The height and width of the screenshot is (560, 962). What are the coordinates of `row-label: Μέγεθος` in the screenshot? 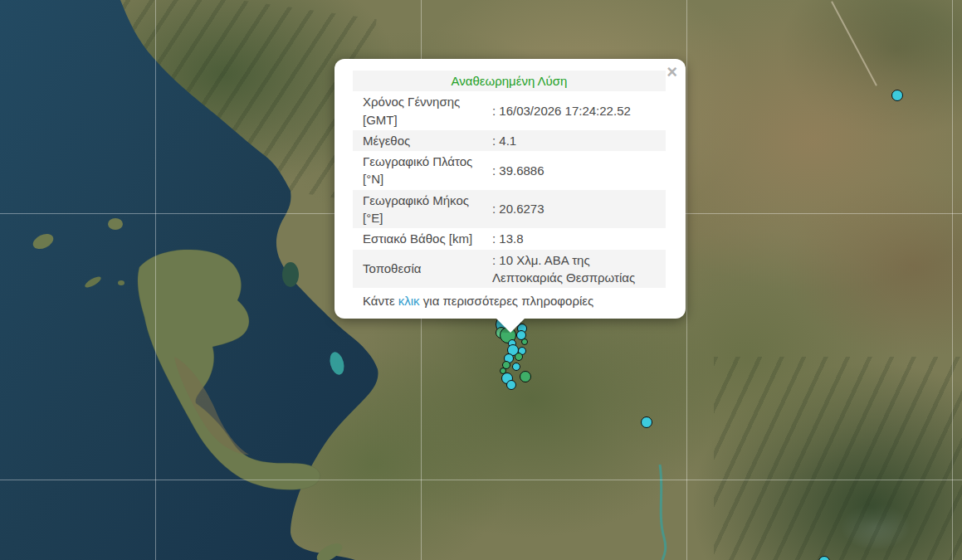 It's located at (420, 141).